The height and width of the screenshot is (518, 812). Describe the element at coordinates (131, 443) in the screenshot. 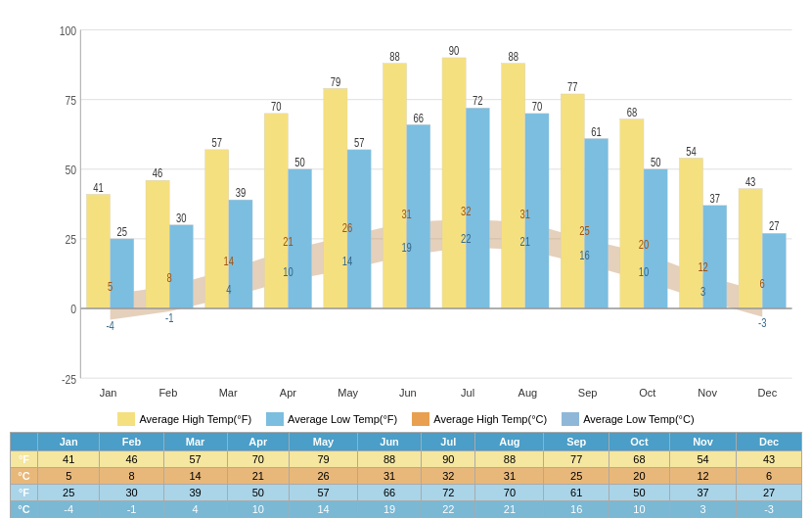

I see `table-header-feb: Feb` at that location.